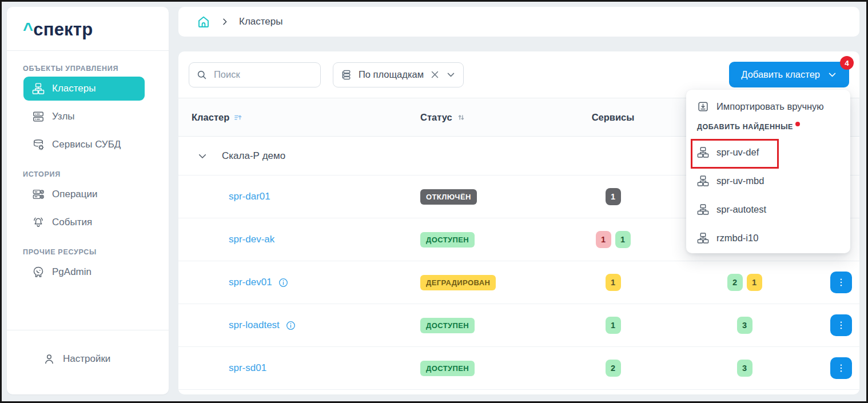  I want to click on cluster-name-cell: spr-dev01, so click(290, 282).